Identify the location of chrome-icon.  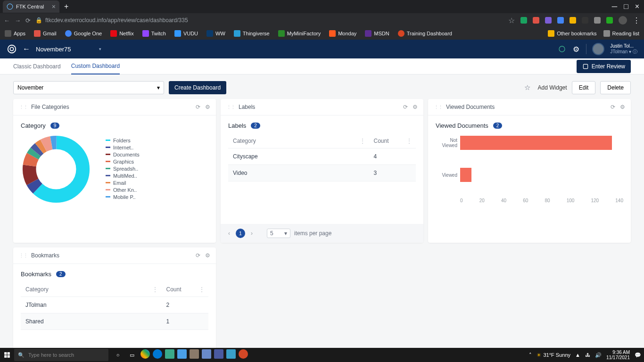
(145, 354).